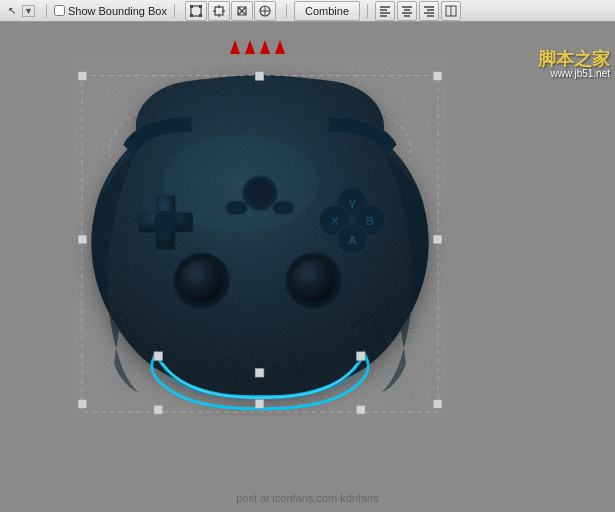 The image size is (615, 512). What do you see at coordinates (307, 498) in the screenshot?
I see `watermark-bottom: post at iconfans.com kdnfans` at bounding box center [307, 498].